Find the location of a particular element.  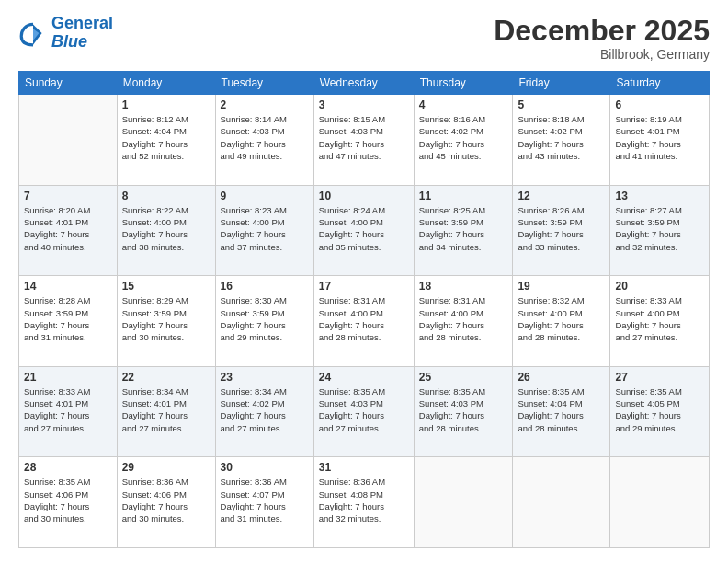

calendar-cell: 3Sunrise: 8:15 AM Sunset: 4:03 PM Daylig… is located at coordinates (364, 140).